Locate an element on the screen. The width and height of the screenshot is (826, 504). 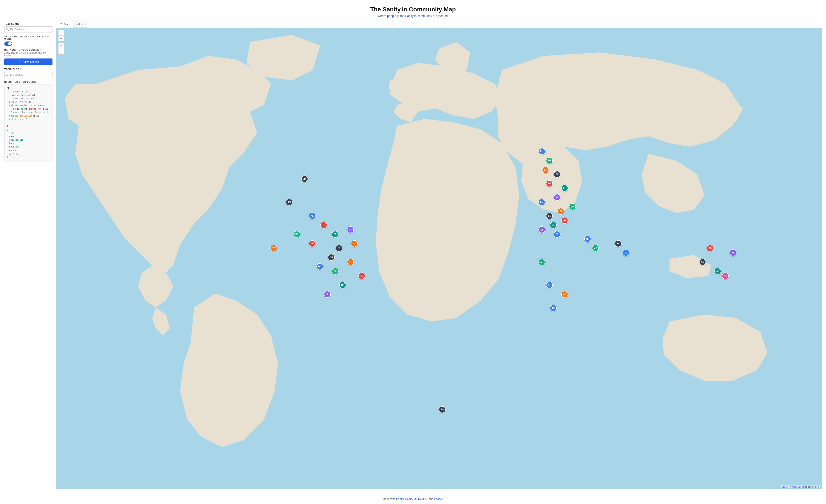
footer-text-before: Made with is located at coordinates (390, 499).